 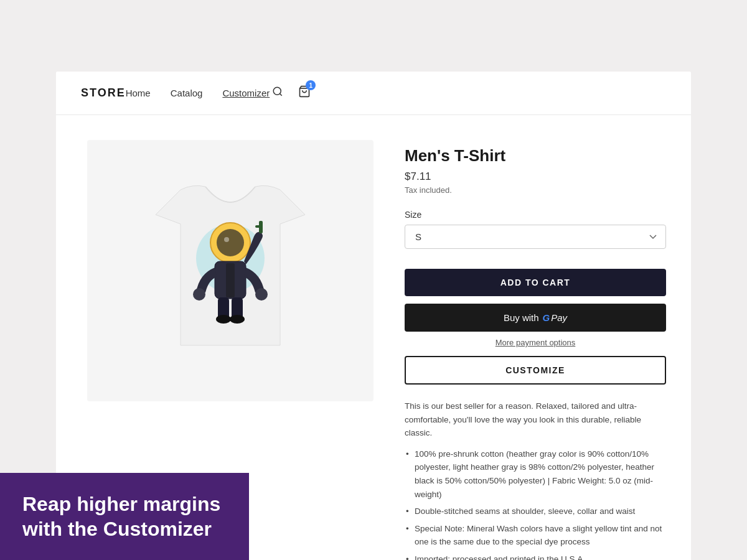 I want to click on top-space, so click(x=374, y=36).